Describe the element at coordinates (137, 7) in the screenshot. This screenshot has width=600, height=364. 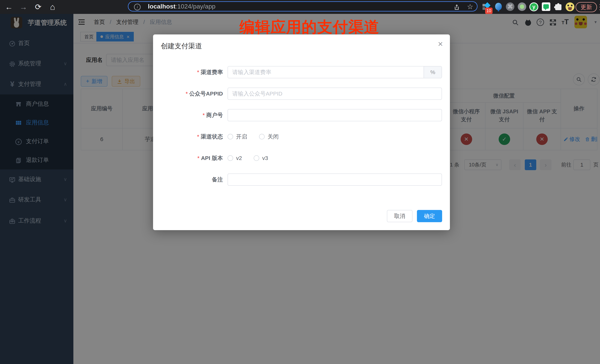
I see `site-info-icon: i` at that location.